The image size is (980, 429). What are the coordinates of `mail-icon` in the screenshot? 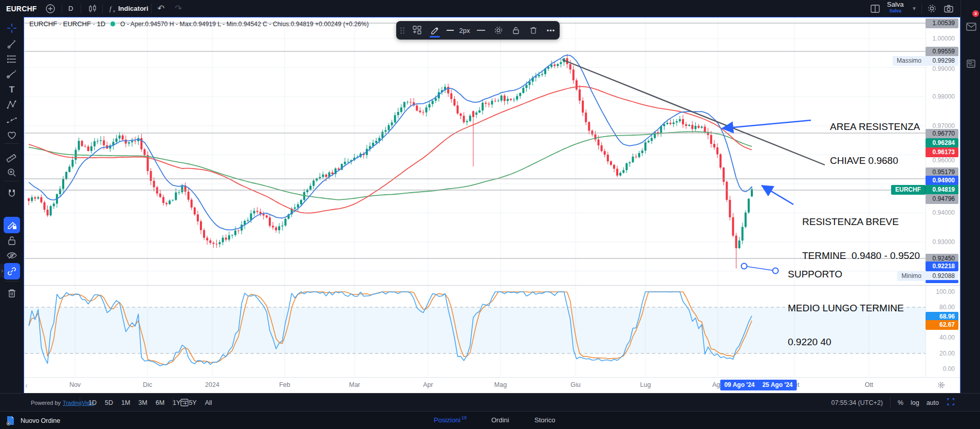 It's located at (971, 28).